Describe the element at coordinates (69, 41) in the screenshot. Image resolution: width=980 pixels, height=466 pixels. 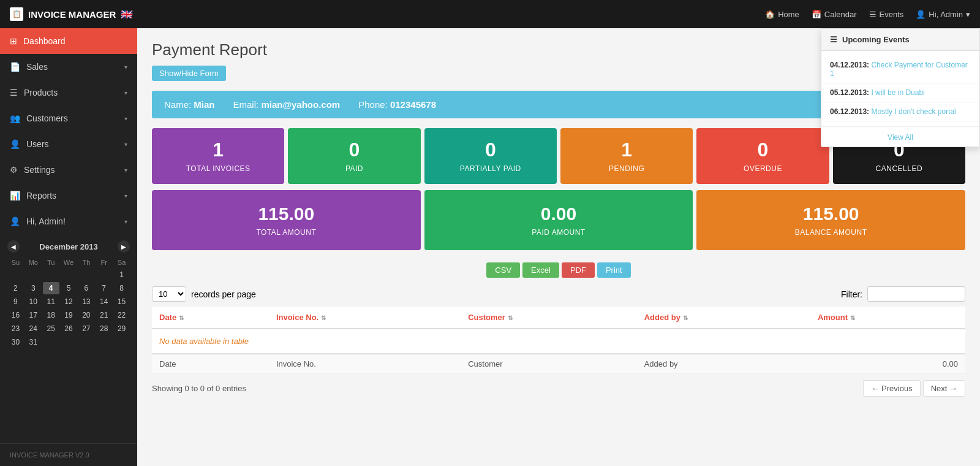
I see `sidebar-item-dashboard: ⊞ Dashboard` at that location.